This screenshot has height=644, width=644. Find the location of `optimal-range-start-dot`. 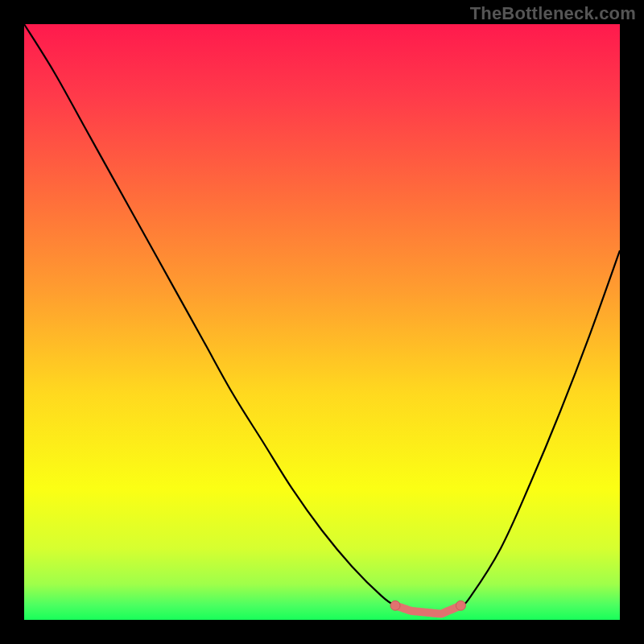

optimal-range-start-dot is located at coordinates (395, 605).